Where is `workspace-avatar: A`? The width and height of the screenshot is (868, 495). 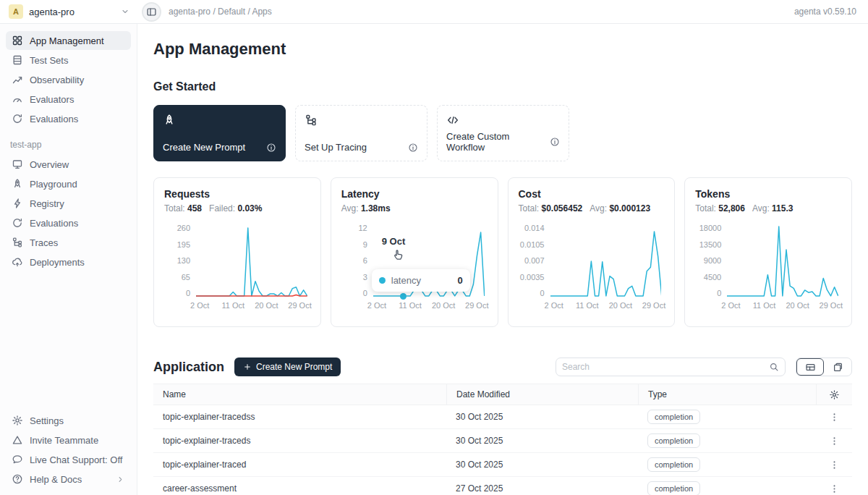 workspace-avatar: A is located at coordinates (16, 12).